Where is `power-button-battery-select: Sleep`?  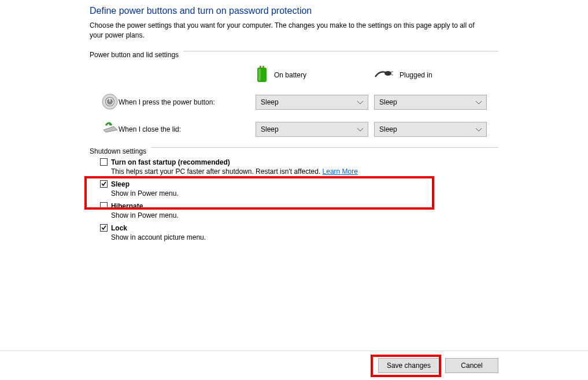 power-button-battery-select: Sleep is located at coordinates (312, 102).